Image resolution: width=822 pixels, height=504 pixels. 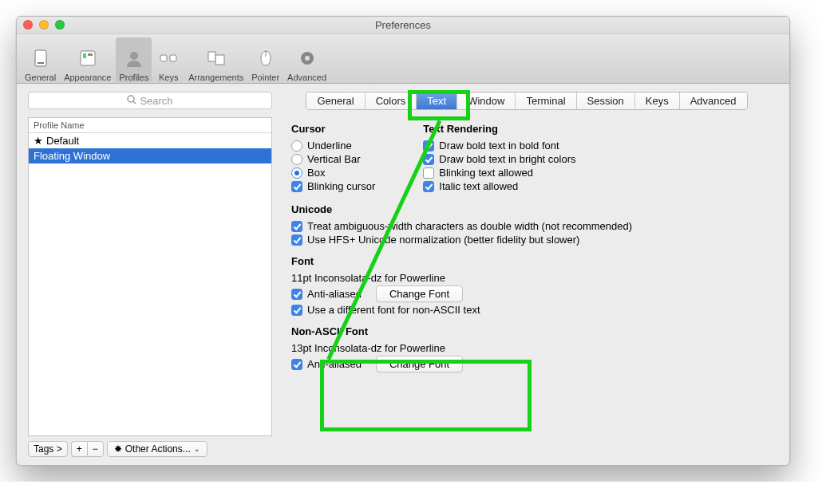 I want to click on blinking-cursor: Blinking cursor, so click(x=334, y=187).